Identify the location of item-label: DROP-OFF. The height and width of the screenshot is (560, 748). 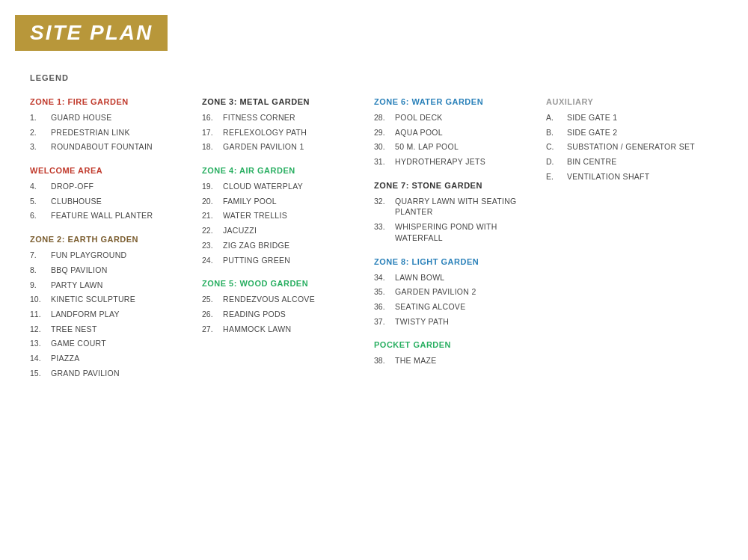
(119, 187).